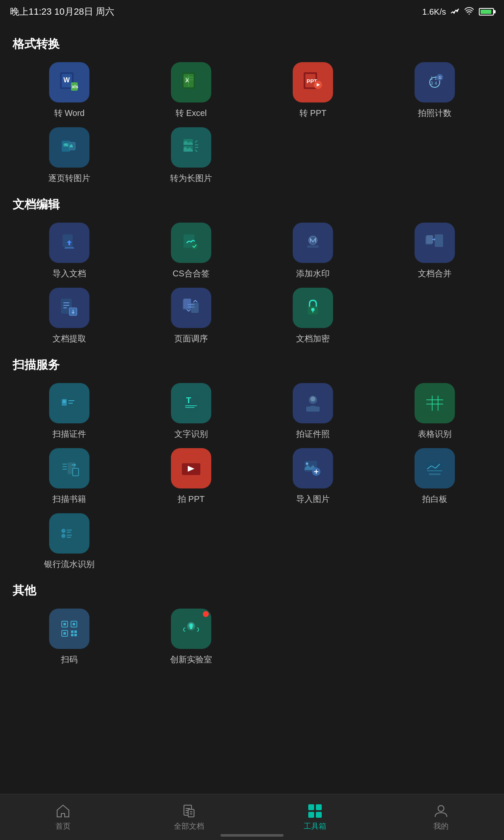 Image resolution: width=504 pixels, height=840 pixels. What do you see at coordinates (62, 12) in the screenshot?
I see `status-time: 晚上11:23 10月28日 周六` at bounding box center [62, 12].